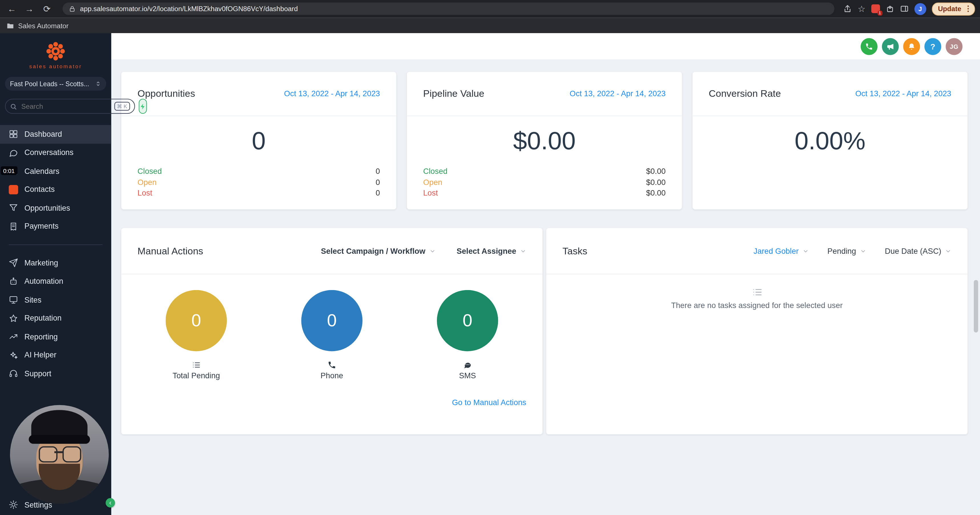 The image size is (980, 515). Describe the element at coordinates (545, 141) in the screenshot. I see `pipeline-total: $0.00` at that location.